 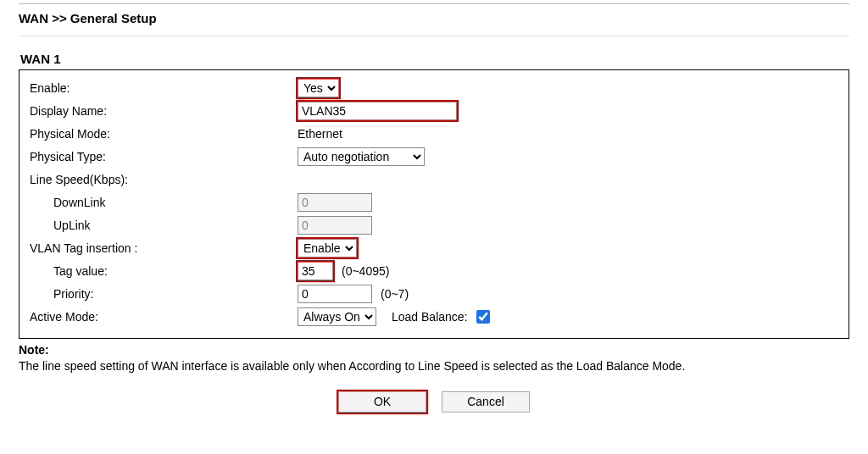 I want to click on tag-value-label: Tag value:, so click(x=164, y=271).